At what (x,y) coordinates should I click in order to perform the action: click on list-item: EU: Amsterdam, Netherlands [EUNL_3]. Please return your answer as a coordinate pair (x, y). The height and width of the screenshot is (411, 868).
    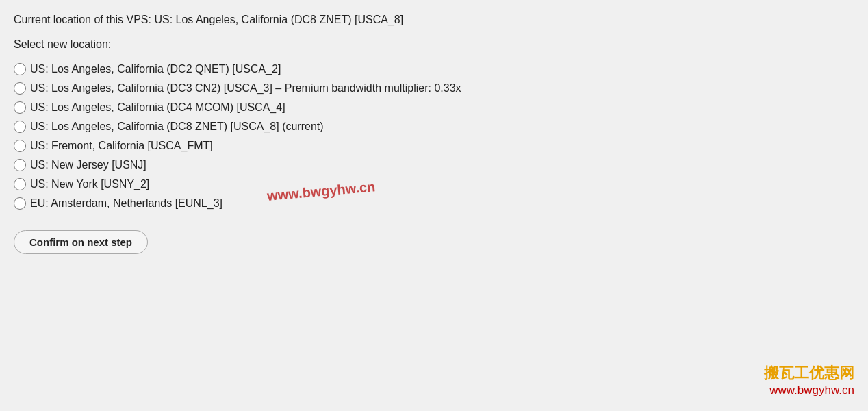
    Looking at the image, I should click on (434, 203).